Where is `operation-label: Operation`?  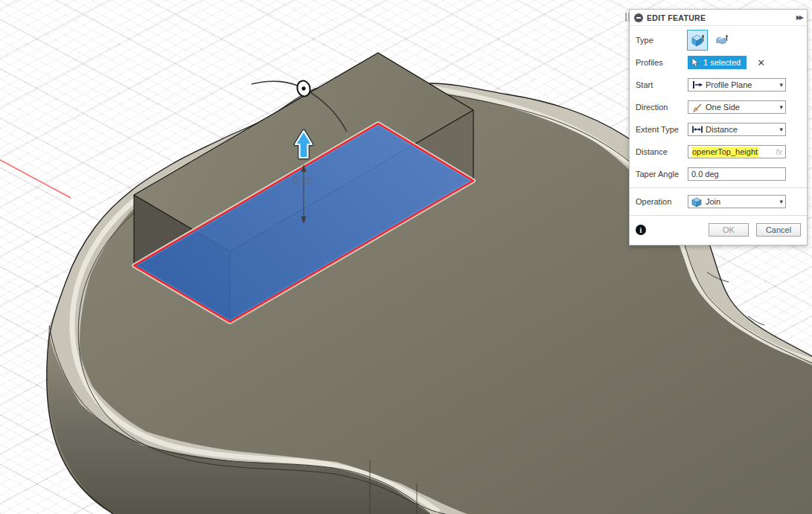 operation-label: Operation is located at coordinates (662, 202).